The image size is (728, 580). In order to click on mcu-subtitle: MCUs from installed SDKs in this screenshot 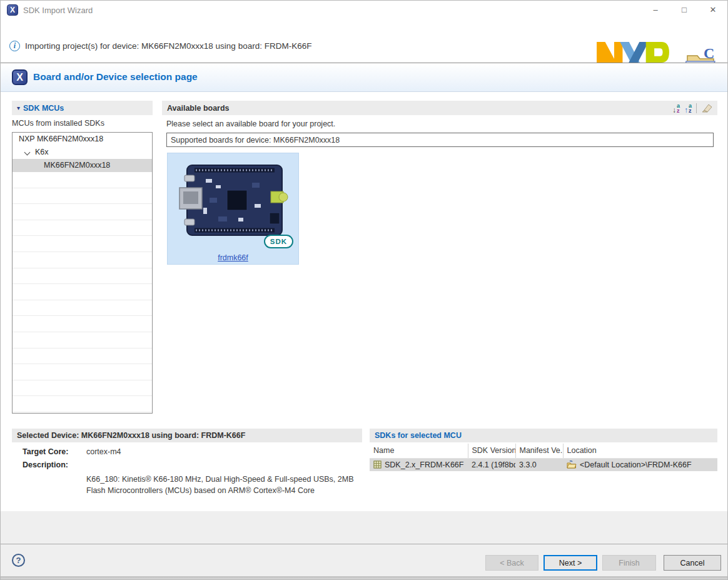, I will do `click(83, 124)`.